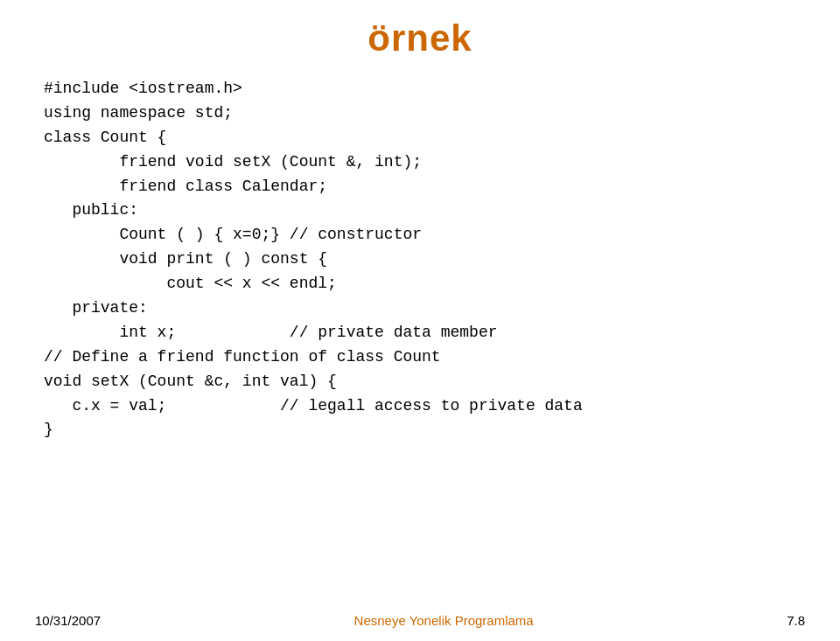 This screenshot has height=641, width=840. I want to click on code-line-2: using namespace std;, so click(424, 114).